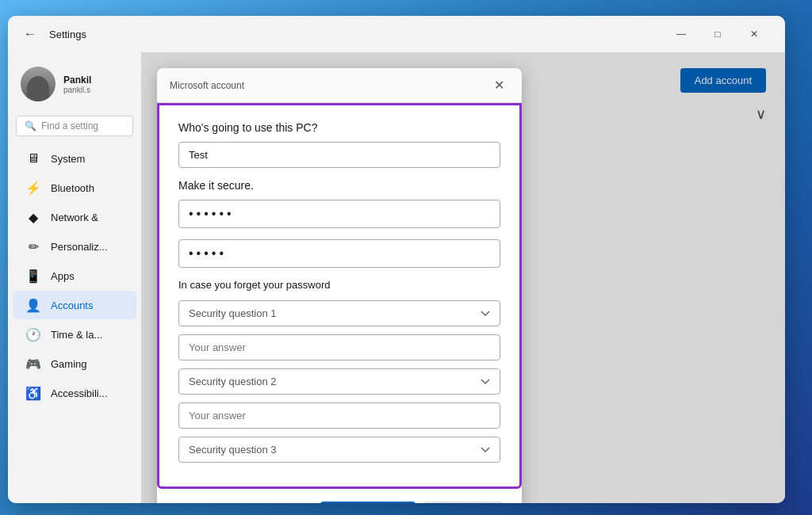 Image resolution: width=812 pixels, height=515 pixels. What do you see at coordinates (69, 364) in the screenshot?
I see `sidebar-item-label: Gaming` at bounding box center [69, 364].